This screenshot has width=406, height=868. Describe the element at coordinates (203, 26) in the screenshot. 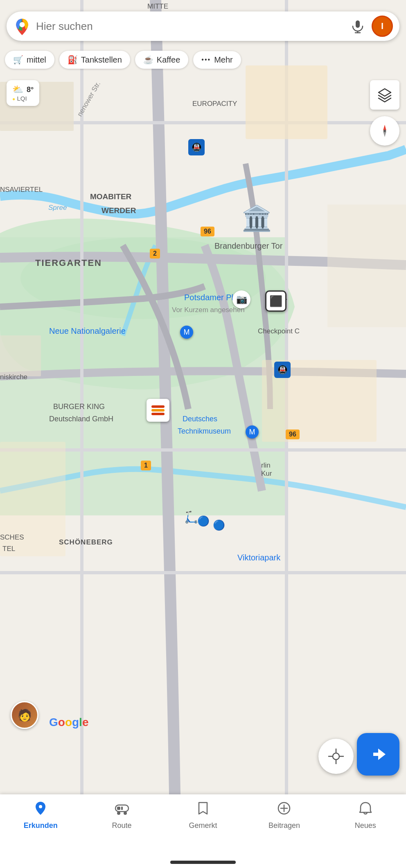

I see `search-bar: I` at that location.